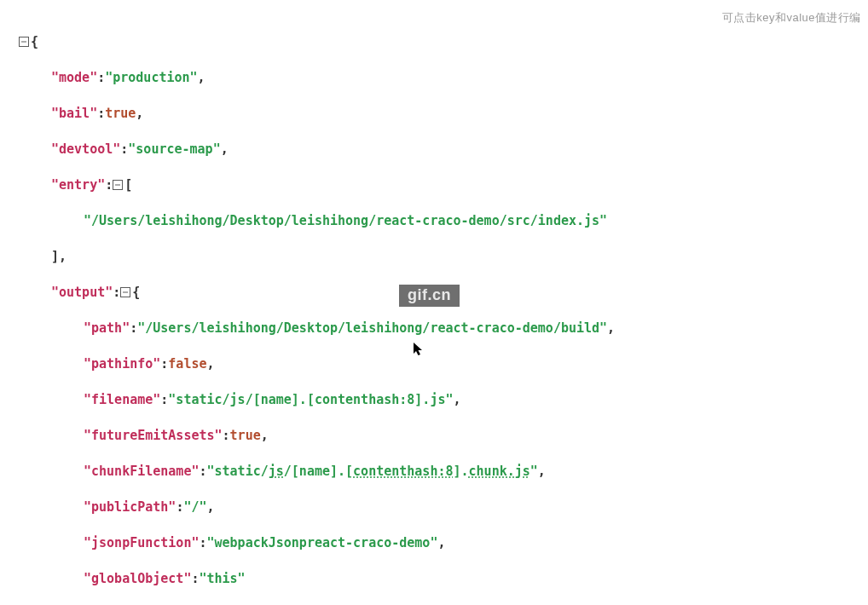  I want to click on val-mode: "production", so click(151, 78).